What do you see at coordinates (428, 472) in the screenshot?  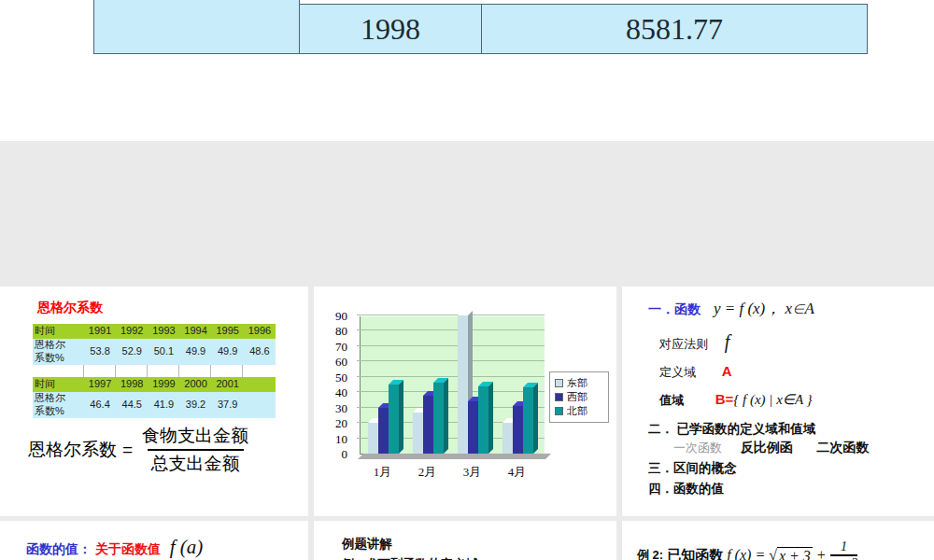 I see `x-axis-tick-label: 2月` at bounding box center [428, 472].